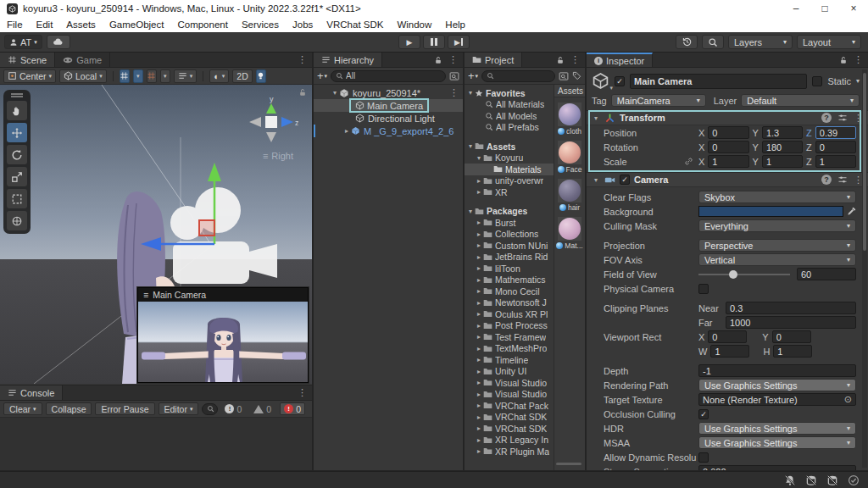  What do you see at coordinates (760, 42) in the screenshot?
I see `layers-dropdown: Layers ▾` at bounding box center [760, 42].